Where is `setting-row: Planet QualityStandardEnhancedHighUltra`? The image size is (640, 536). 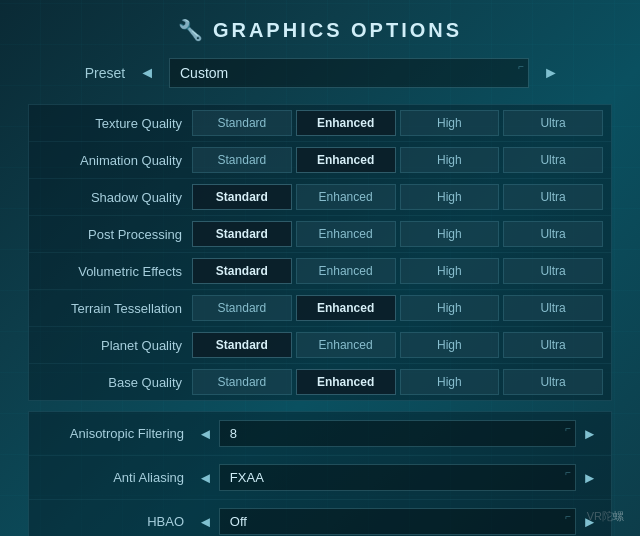 setting-row: Planet QualityStandardEnhancedHighUltra is located at coordinates (320, 346).